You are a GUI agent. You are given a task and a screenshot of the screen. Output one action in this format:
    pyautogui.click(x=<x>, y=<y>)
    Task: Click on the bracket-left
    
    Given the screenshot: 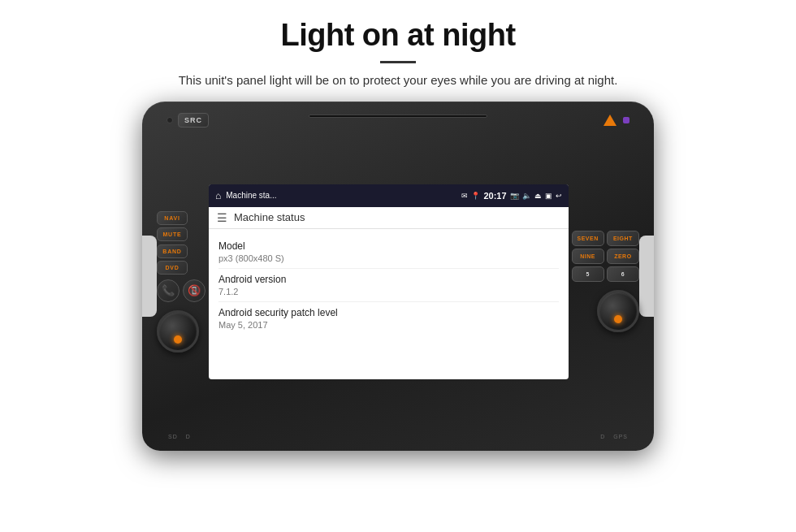 What is the action you would take?
    pyautogui.click(x=149, y=276)
    